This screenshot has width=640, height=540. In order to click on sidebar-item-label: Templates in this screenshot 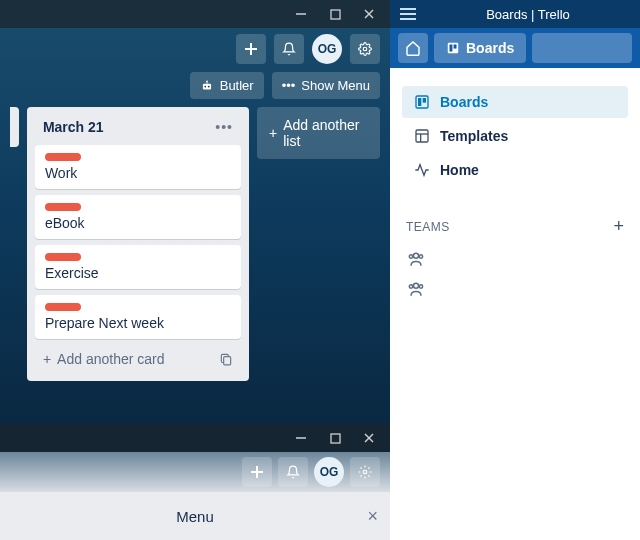, I will do `click(474, 136)`.